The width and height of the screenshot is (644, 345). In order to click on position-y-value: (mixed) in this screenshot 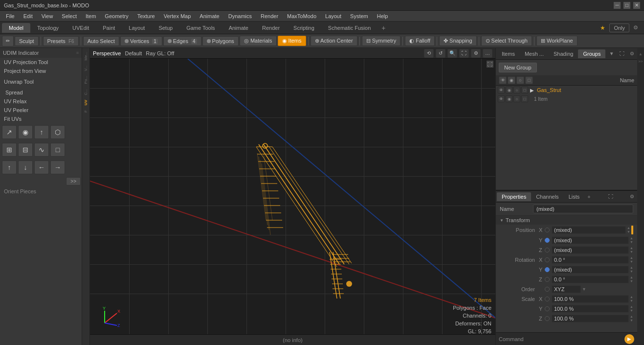, I will do `click(590, 240)`.